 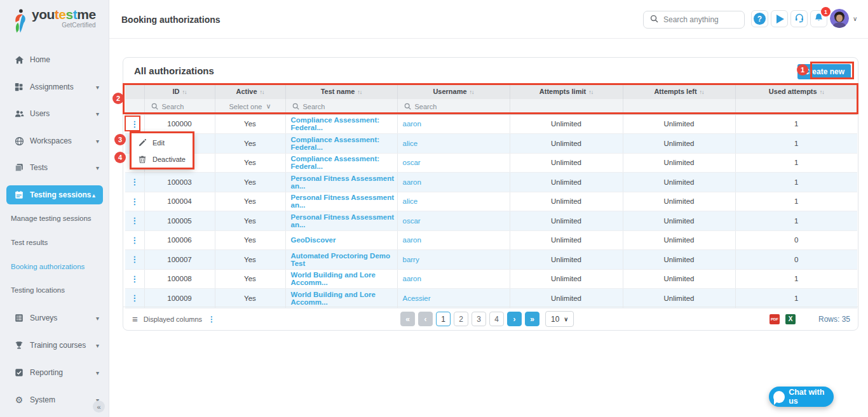 What do you see at coordinates (799, 19) in the screenshot?
I see `support-button` at bounding box center [799, 19].